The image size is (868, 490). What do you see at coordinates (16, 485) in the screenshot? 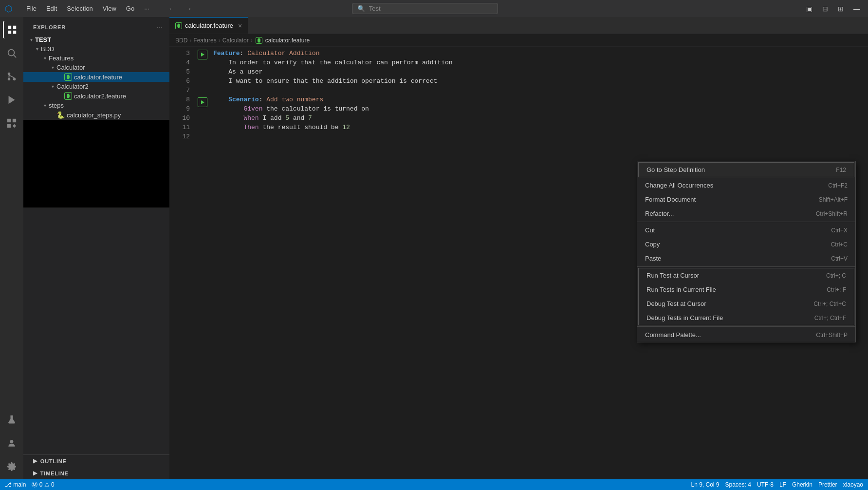
I see `status-branch: ⎇ main` at bounding box center [16, 485].